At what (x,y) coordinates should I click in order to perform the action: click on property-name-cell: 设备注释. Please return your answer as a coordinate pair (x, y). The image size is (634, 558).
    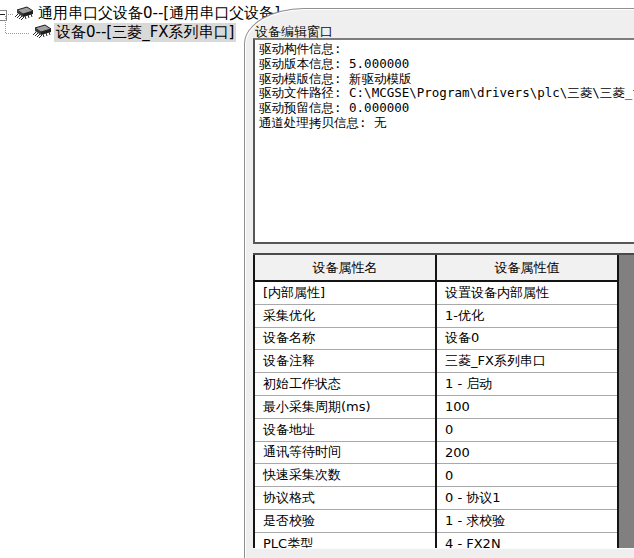
    Looking at the image, I should click on (345, 362).